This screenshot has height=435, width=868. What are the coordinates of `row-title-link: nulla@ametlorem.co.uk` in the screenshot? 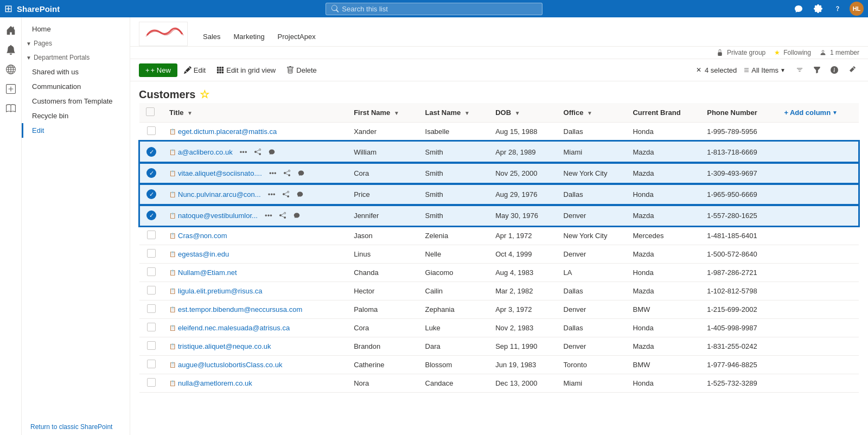 It's located at (215, 383).